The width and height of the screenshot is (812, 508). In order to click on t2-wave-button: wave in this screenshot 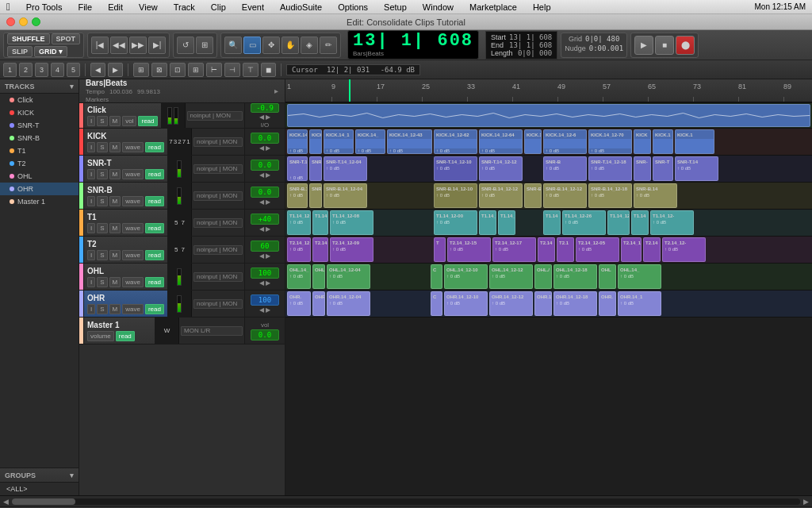, I will do `click(133, 256)`.